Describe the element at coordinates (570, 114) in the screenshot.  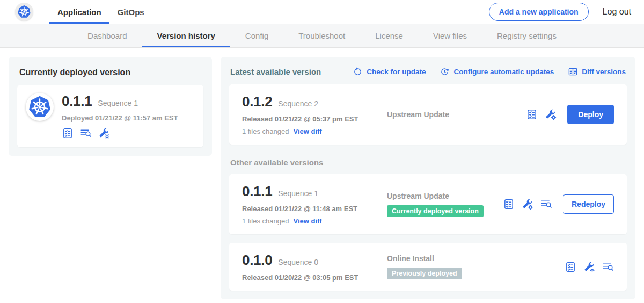
I see `version-actions-col: Deploy` at that location.